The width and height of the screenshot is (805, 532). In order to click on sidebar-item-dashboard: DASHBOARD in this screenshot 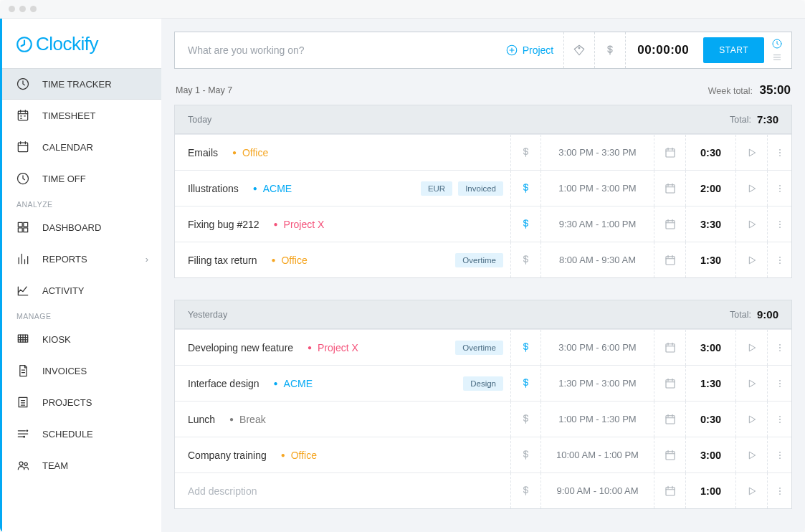, I will do `click(82, 227)`.